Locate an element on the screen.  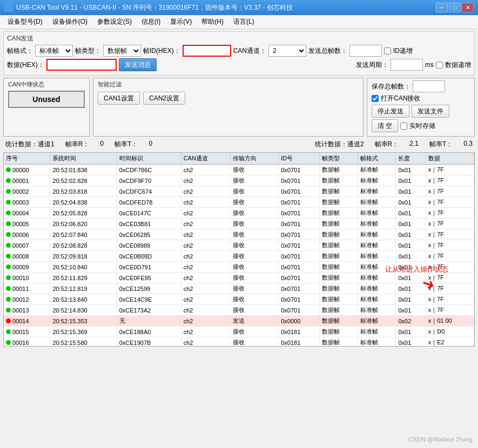
cell-seq: 00010 is located at coordinates (27, 278).